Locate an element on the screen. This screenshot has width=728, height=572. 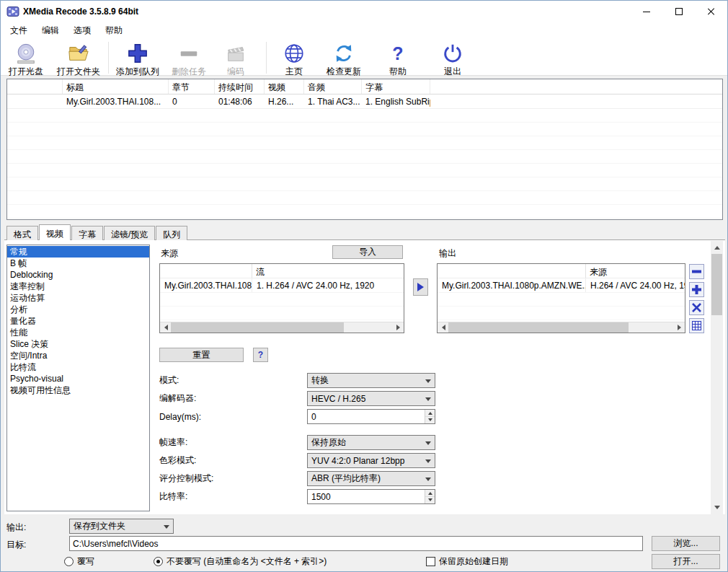
exit-button: 退出 is located at coordinates (453, 60).